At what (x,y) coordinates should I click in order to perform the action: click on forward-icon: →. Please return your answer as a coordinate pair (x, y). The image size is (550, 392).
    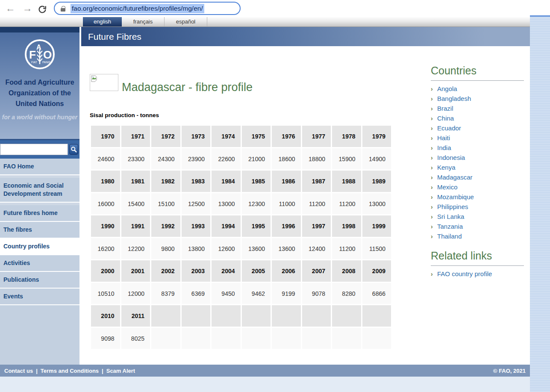
    Looking at the image, I should click on (27, 8).